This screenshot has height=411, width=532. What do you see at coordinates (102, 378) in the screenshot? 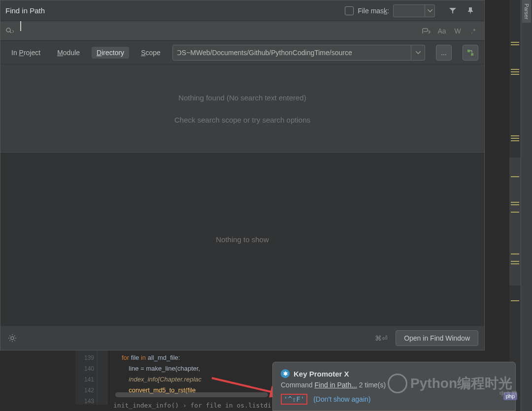
I see `fold-gutter` at bounding box center [102, 378].